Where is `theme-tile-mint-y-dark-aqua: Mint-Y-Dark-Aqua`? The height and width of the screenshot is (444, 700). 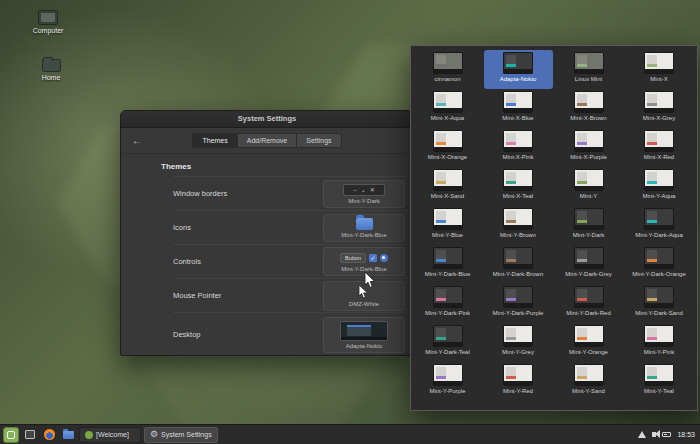 theme-tile-mint-y-dark-aqua: Mint-Y-Dark-Aqua is located at coordinates (660, 226).